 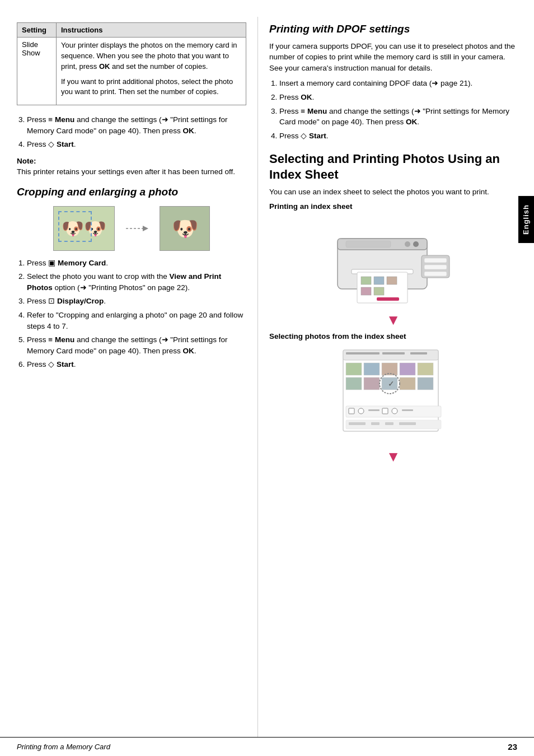 I want to click on arrow-svg, so click(x=137, y=228).